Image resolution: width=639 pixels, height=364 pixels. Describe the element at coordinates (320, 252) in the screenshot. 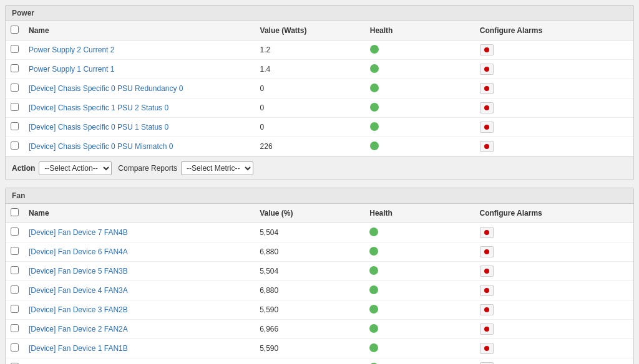

I see `table-row: [Device] Fan Device 6 FAN4A 6,880` at that location.